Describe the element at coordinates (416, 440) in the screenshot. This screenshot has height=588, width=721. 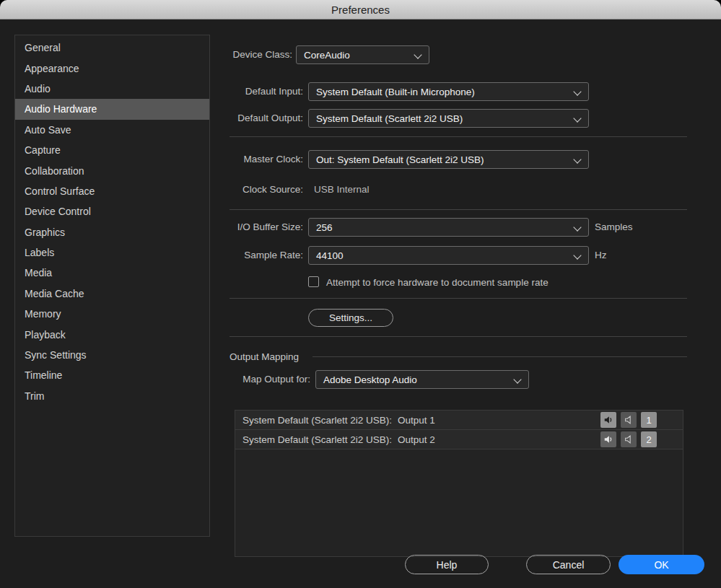
I see `mapping-output-label: Output 2` at that location.